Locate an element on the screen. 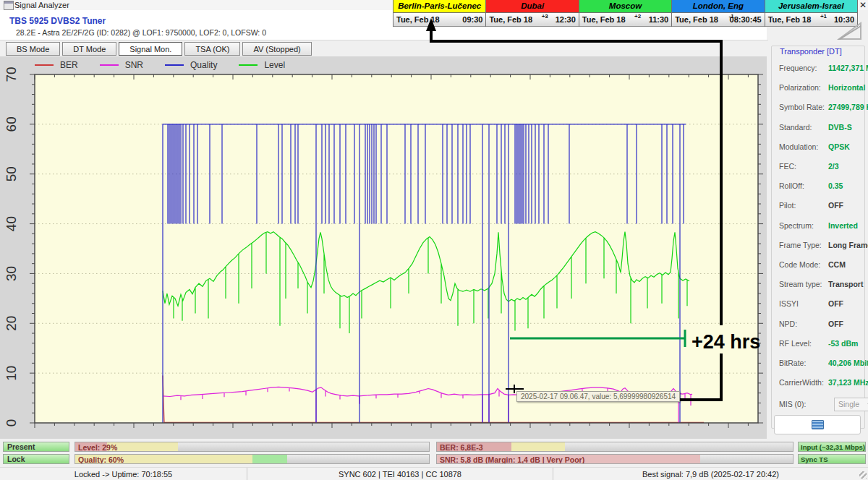  clock-time: 08:30:45 is located at coordinates (746, 20).